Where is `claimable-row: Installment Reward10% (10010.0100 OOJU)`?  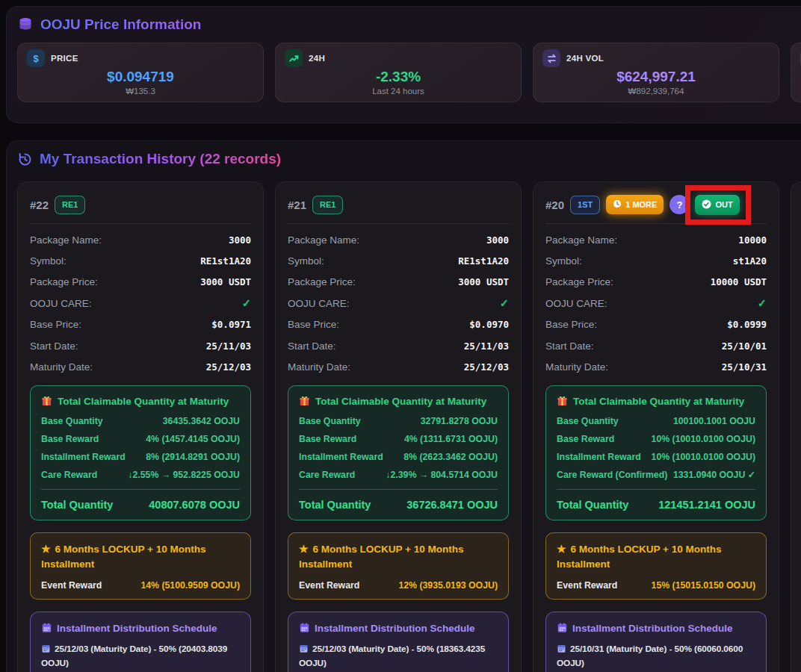 claimable-row: Installment Reward10% (10010.0100 OOJU) is located at coordinates (656, 457).